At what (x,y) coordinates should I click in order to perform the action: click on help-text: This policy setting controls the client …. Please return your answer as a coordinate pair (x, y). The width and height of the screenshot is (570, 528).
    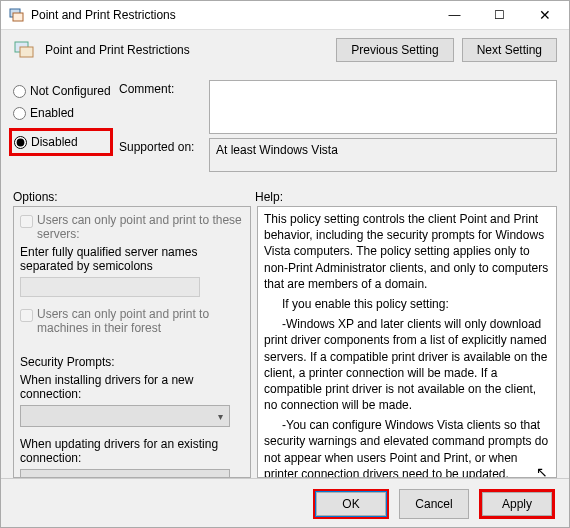
    Looking at the image, I should click on (407, 252).